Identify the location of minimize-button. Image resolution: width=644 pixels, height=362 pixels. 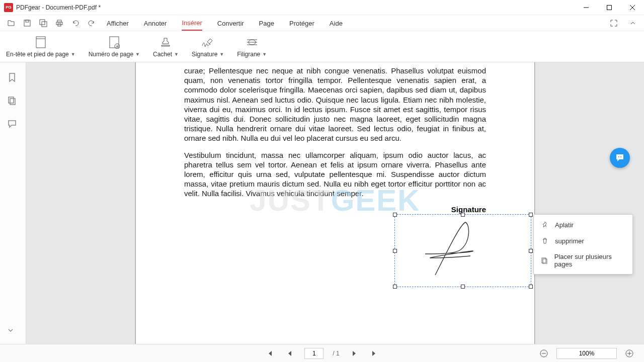
(586, 8).